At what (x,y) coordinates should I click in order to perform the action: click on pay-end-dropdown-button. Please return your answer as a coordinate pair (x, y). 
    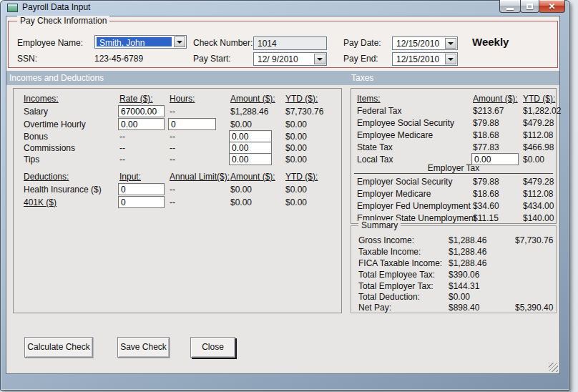
    Looking at the image, I should click on (451, 59).